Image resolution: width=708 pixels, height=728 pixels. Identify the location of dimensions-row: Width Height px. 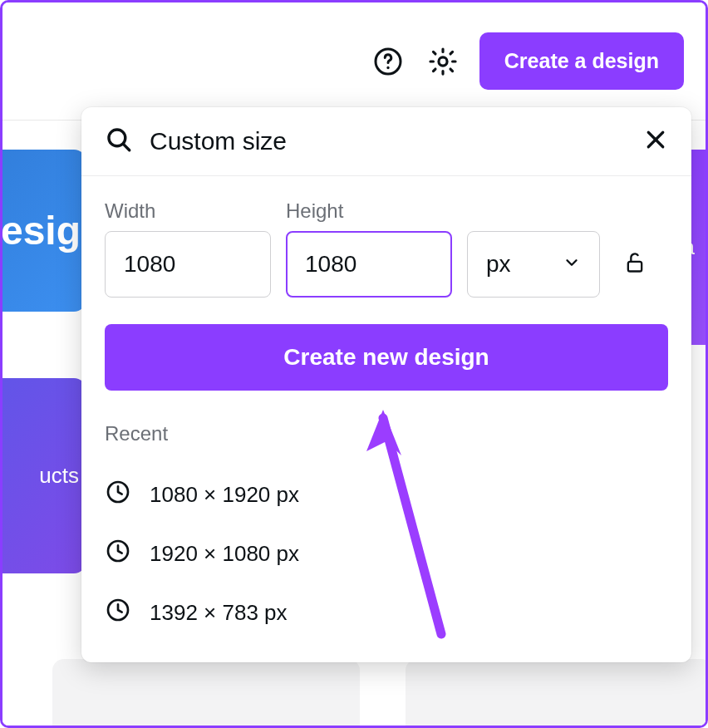
(386, 248).